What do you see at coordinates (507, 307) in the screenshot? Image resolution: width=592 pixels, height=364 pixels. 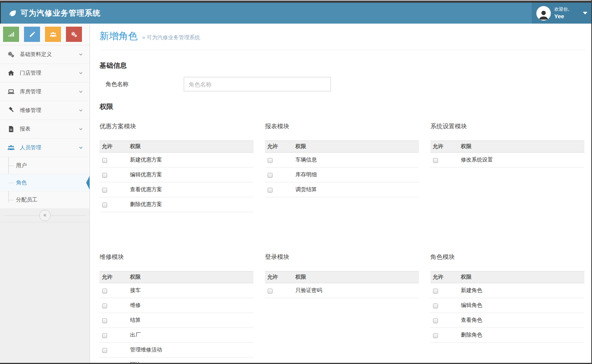 I see `permission-table: 允许 权限 新建角色 编辑角色 查看角色 删除角色` at bounding box center [507, 307].